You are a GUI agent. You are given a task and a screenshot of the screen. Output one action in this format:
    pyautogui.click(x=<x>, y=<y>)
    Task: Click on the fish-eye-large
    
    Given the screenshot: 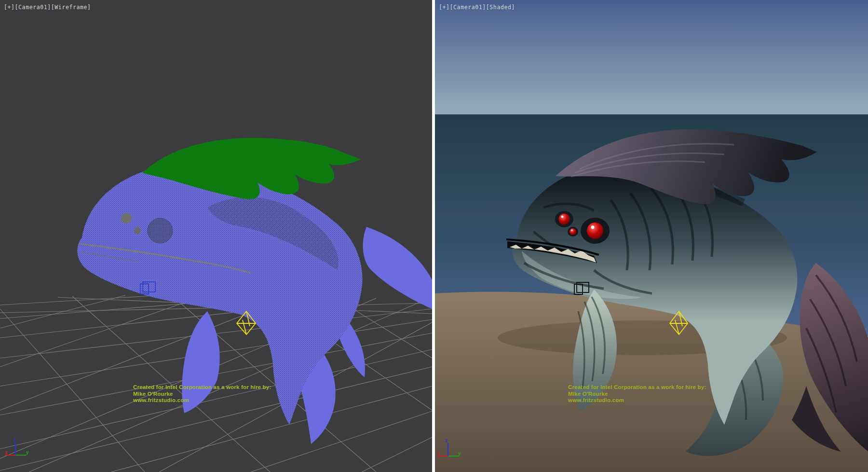 What is the action you would take?
    pyautogui.click(x=595, y=231)
    